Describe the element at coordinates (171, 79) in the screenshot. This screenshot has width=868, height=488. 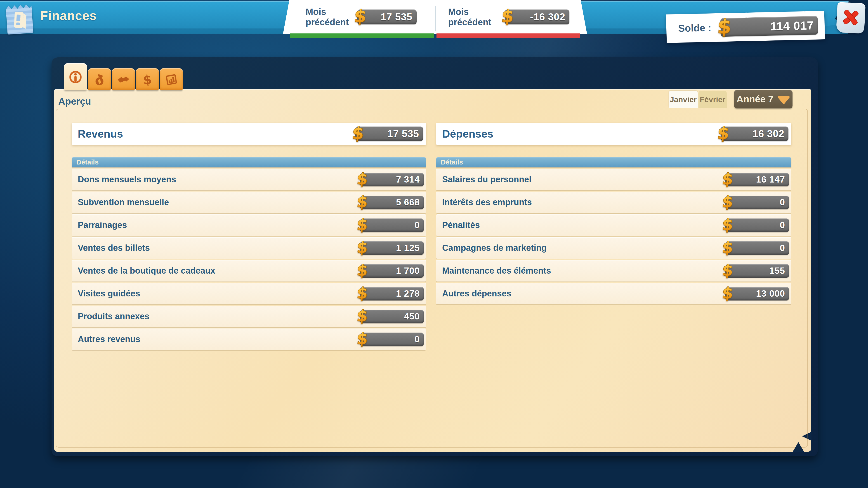
I see `tab-statistics` at that location.